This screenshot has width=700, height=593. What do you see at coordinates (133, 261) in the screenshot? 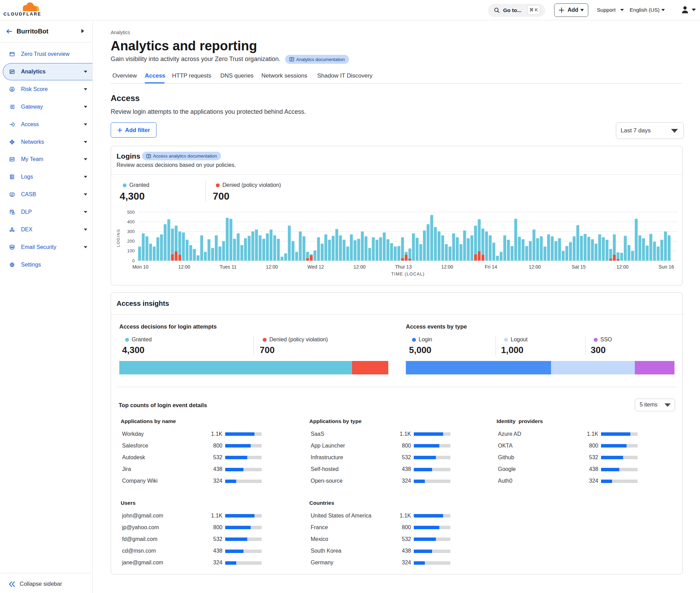
I see `svg-text: 0` at bounding box center [133, 261].